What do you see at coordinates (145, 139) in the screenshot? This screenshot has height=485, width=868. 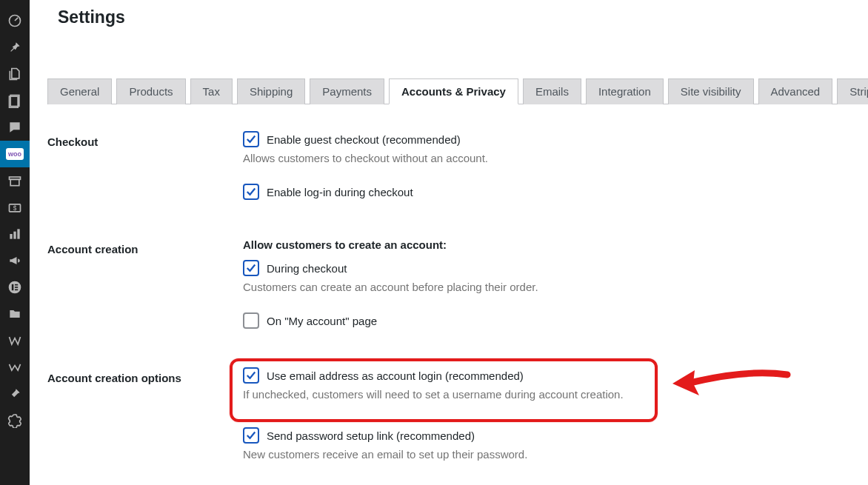 I see `section-label-checkout: Checkout` at bounding box center [145, 139].